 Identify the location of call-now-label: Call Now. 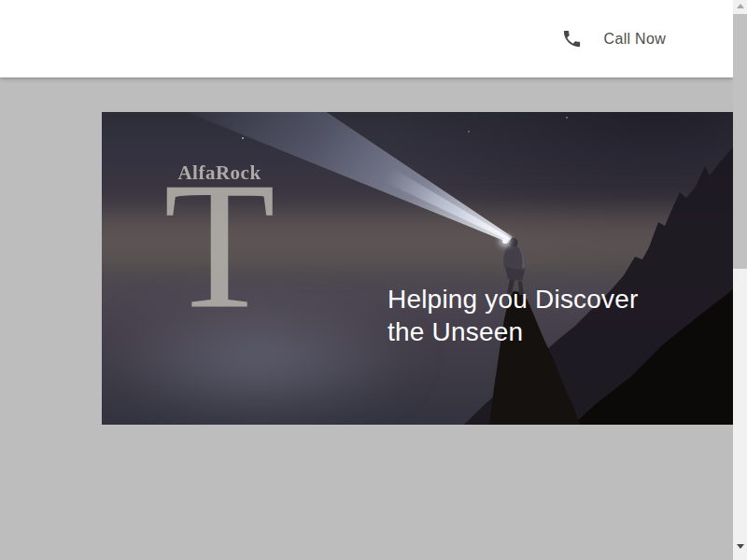
(635, 39).